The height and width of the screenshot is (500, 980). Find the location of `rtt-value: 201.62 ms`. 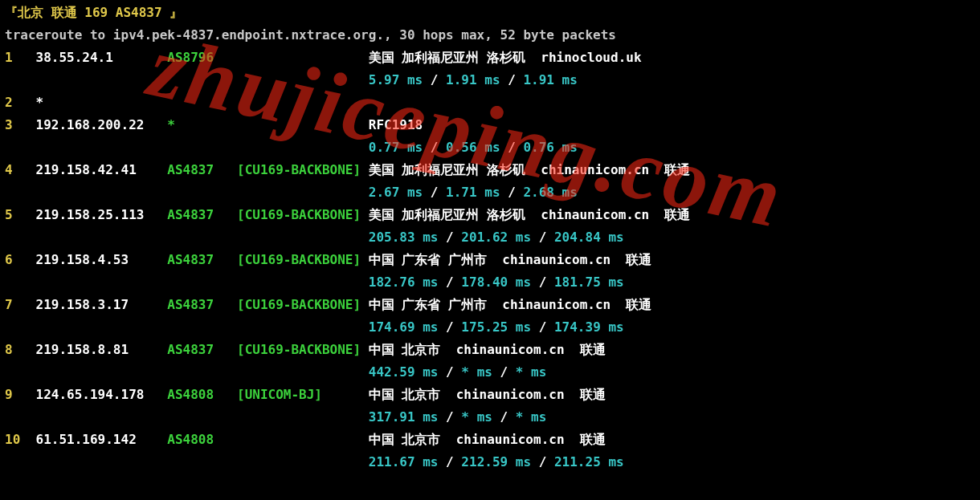

rtt-value: 201.62 ms is located at coordinates (496, 238).